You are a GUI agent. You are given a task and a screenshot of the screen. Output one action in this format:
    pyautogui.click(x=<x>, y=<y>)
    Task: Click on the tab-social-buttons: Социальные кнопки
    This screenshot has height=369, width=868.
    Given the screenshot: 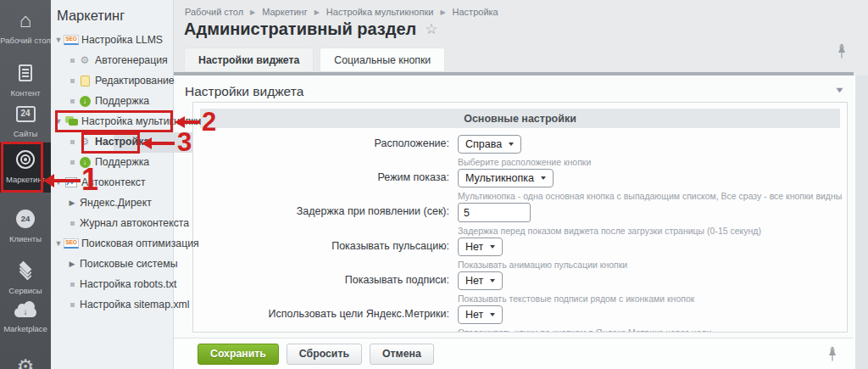 What is the action you would take?
    pyautogui.click(x=382, y=59)
    